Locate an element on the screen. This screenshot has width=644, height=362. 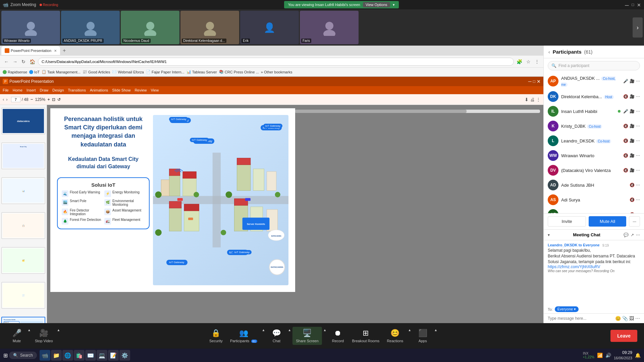
maximize-button: □ is located at coordinates (633, 5).